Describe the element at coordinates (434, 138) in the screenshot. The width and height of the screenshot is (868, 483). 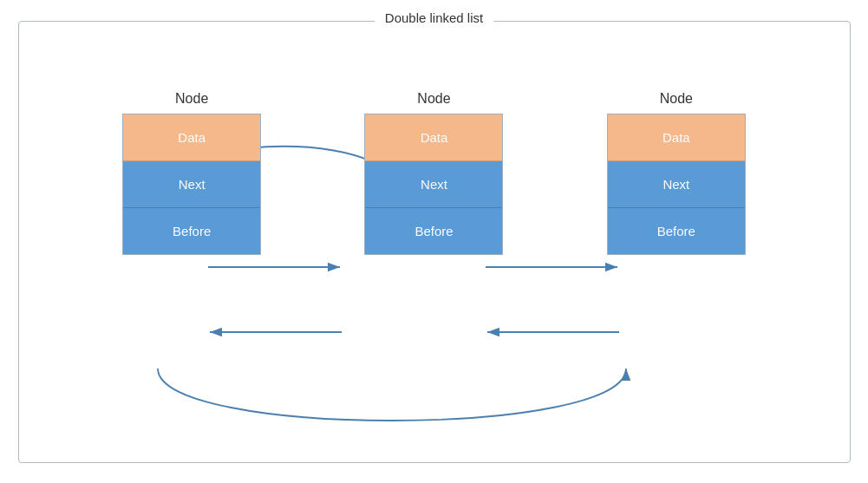
I see `node-2-data: Data` at that location.